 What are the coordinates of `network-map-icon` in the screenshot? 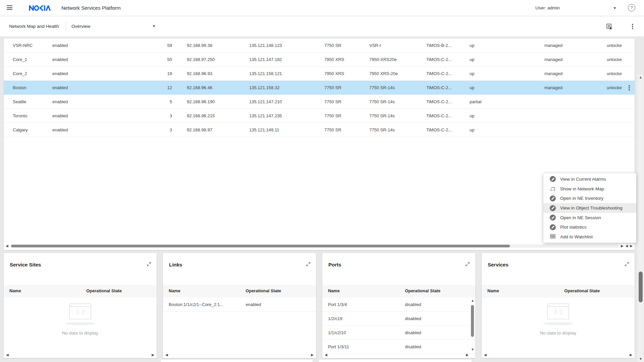 It's located at (553, 189).